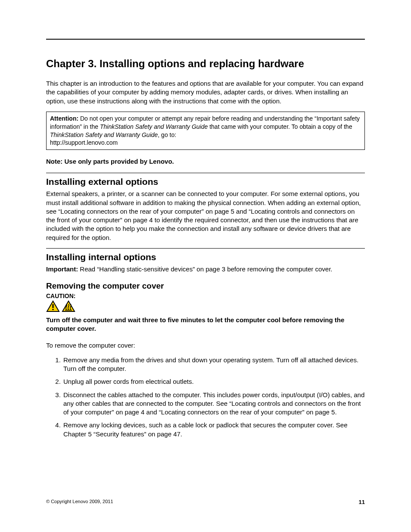 Image resolution: width=411 pixels, height=532 pixels. What do you see at coordinates (154, 127) in the screenshot?
I see `attention-italic-1: ThinkStation Safety and Warranty Guide` at bounding box center [154, 127].